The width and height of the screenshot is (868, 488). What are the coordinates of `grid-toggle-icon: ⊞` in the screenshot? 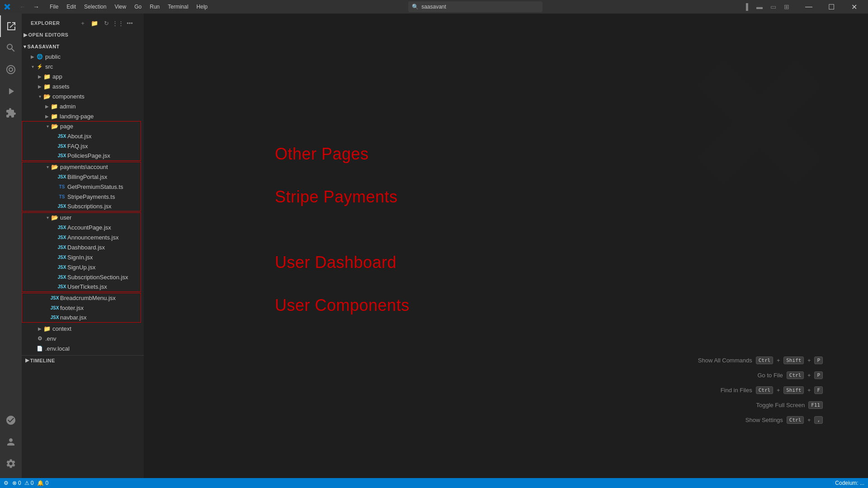 It's located at (787, 7).